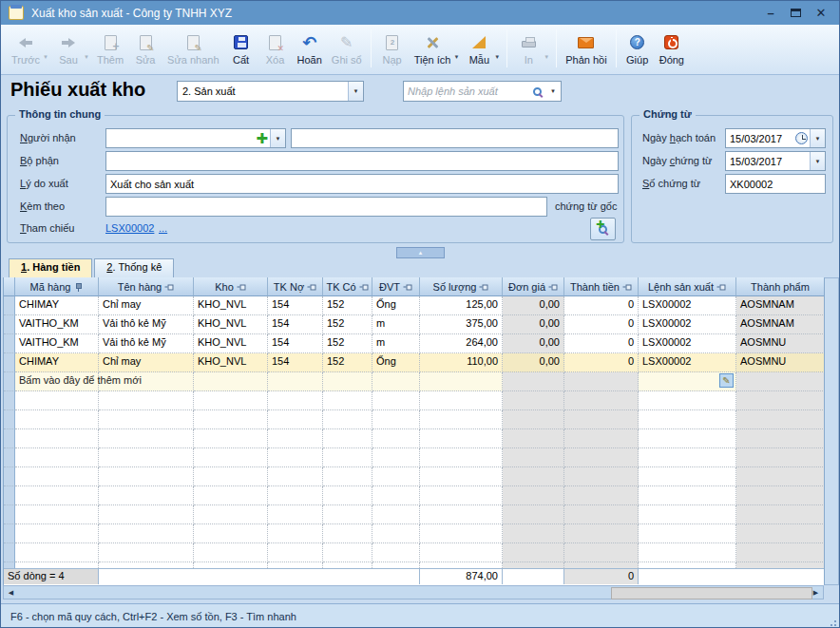  What do you see at coordinates (57, 344) in the screenshot?
I see `grid-cell: VAITHO_KM` at bounding box center [57, 344].